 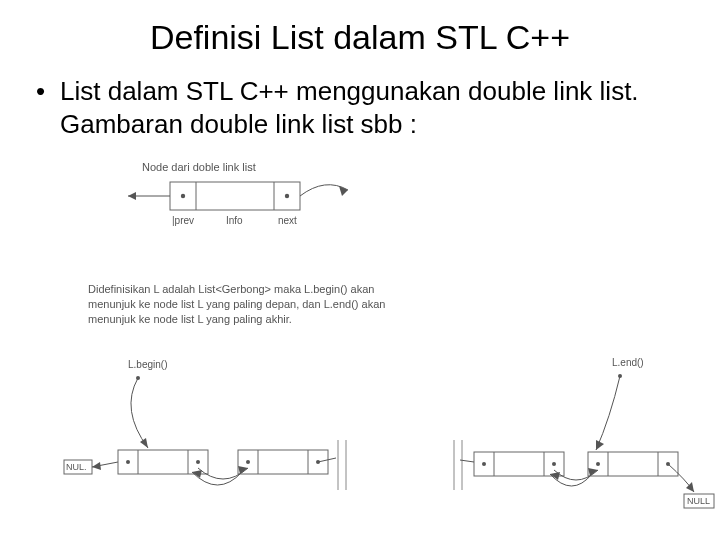 I want to click on definition-text: Didefinisikan L adalah List<Gerbong> mak…, so click(x=253, y=304).